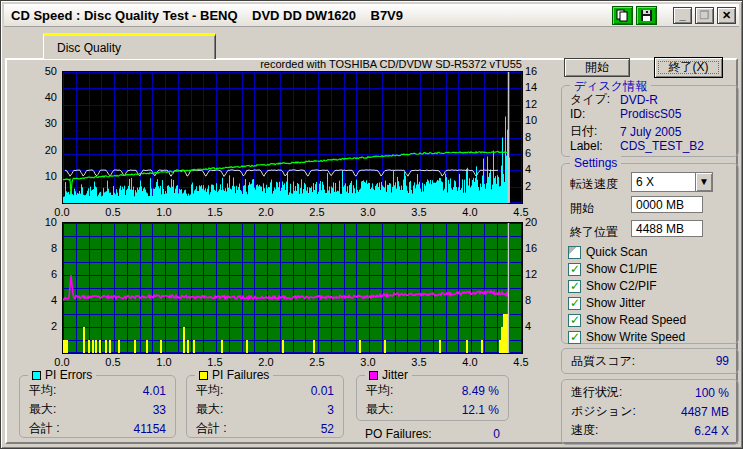 This screenshot has height=449, width=743. What do you see at coordinates (651, 146) in the screenshot?
I see `disc-label-row: Label: CDS_TEST_B2` at bounding box center [651, 146].